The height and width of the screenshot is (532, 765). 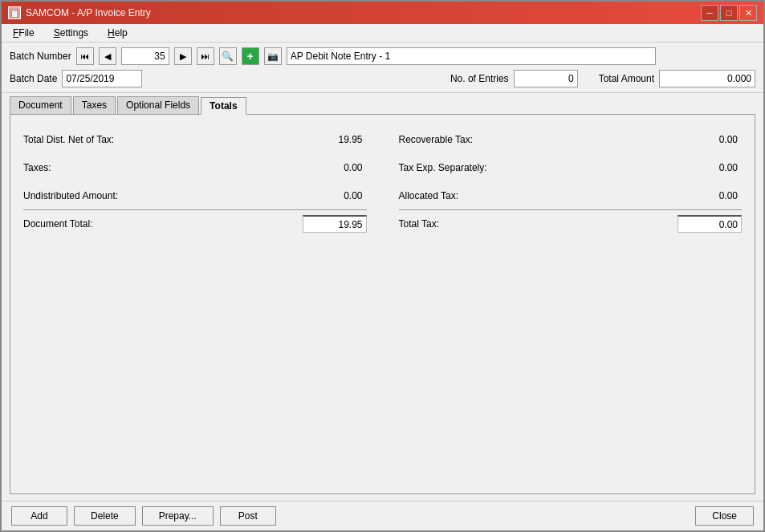 I want to click on document-total-label: Document Total:, so click(x=58, y=224).